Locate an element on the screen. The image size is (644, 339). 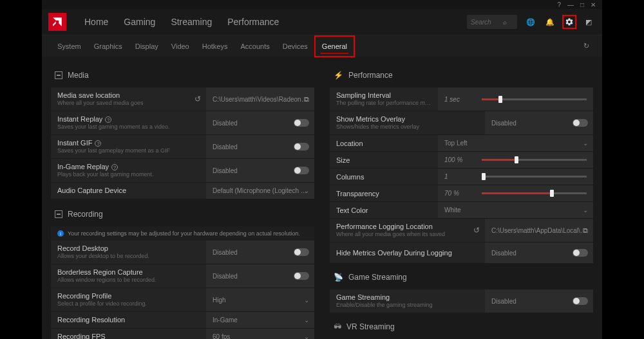
section-performance: ⚡ Performance is located at coordinates (461, 77).